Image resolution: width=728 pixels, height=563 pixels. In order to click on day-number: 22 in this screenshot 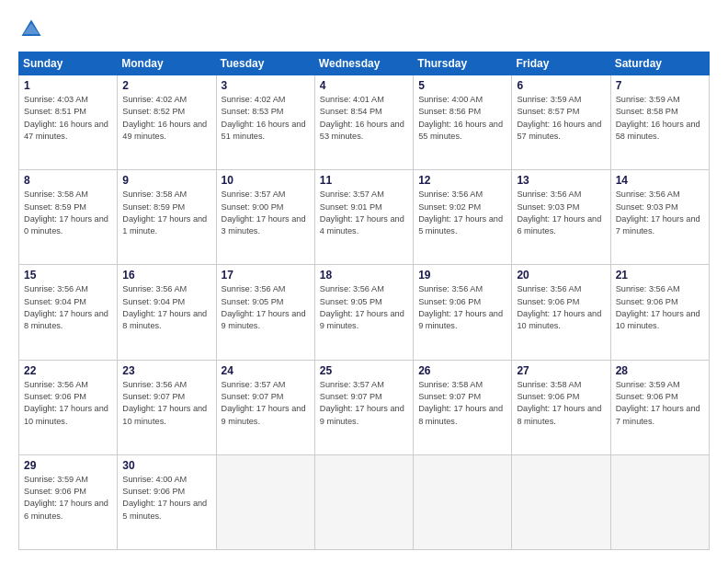, I will do `click(68, 371)`.